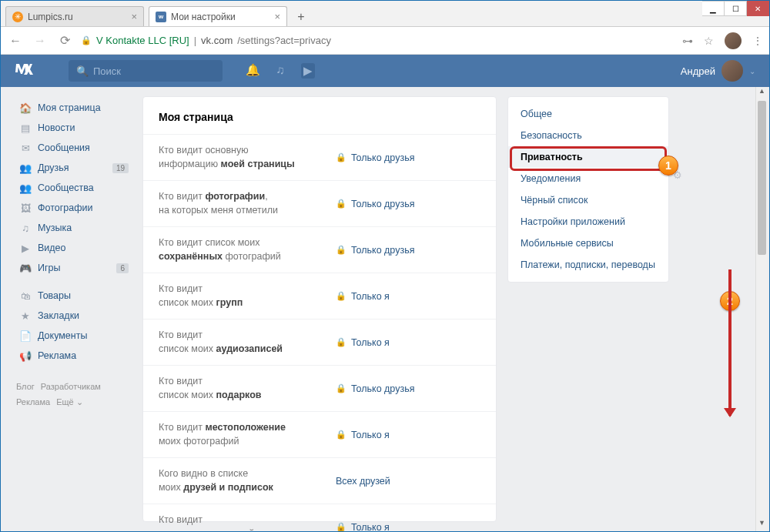  I want to click on privacy-setting-row: Кто видитсписок моих подарков🔒Только дру…, so click(320, 388).